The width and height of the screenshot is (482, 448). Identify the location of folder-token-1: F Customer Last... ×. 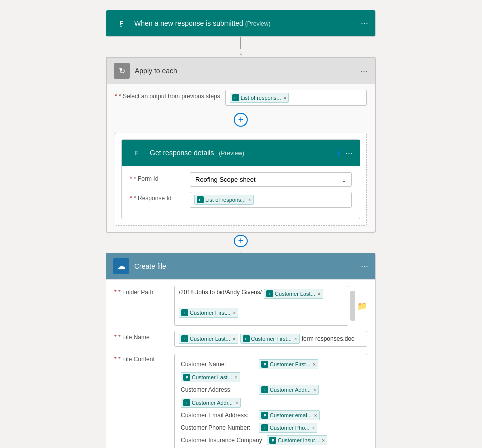
(294, 294).